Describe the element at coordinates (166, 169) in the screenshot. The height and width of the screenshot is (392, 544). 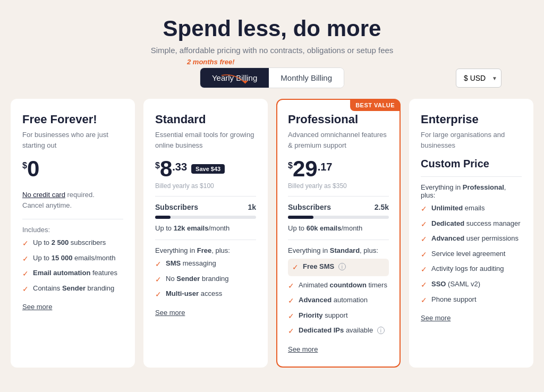
I see `price-main-standard: 8` at that location.